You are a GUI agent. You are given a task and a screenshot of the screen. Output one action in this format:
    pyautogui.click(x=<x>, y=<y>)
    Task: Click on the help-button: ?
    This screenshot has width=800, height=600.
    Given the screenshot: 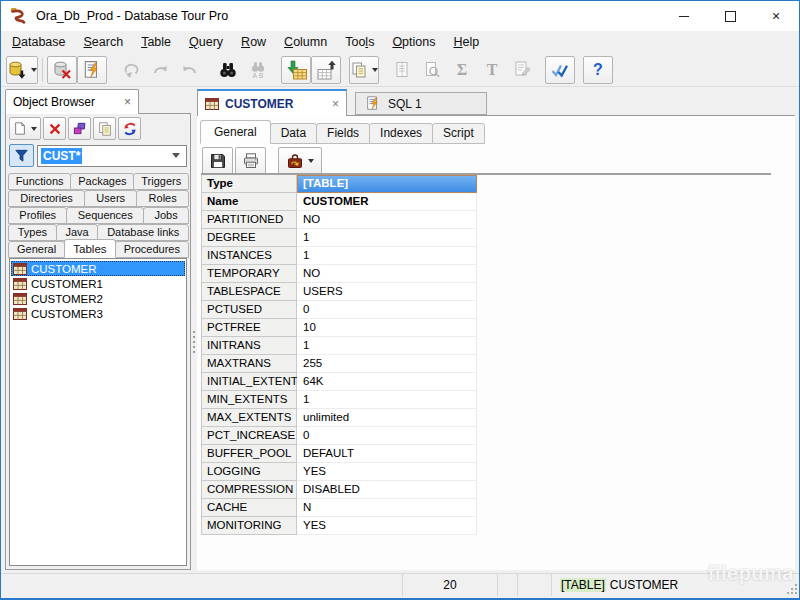 What is the action you would take?
    pyautogui.click(x=598, y=70)
    